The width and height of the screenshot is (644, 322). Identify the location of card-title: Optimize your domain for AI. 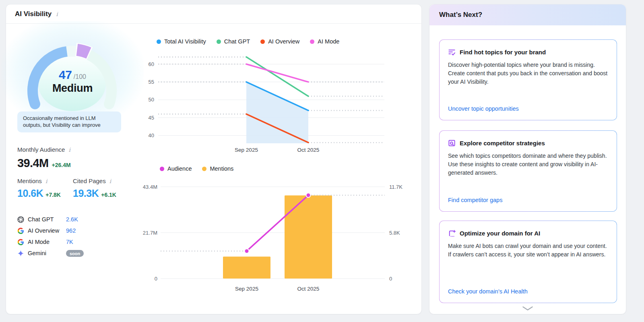
(500, 233).